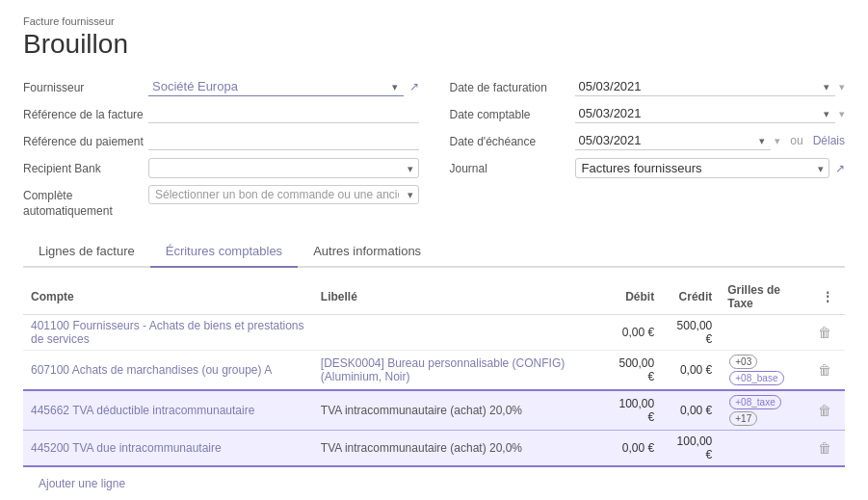 This screenshot has height=500, width=868. What do you see at coordinates (434, 449) in the screenshot?
I see `table-row: 445200 TVA due intracommunautaire TVA in…` at bounding box center [434, 449].